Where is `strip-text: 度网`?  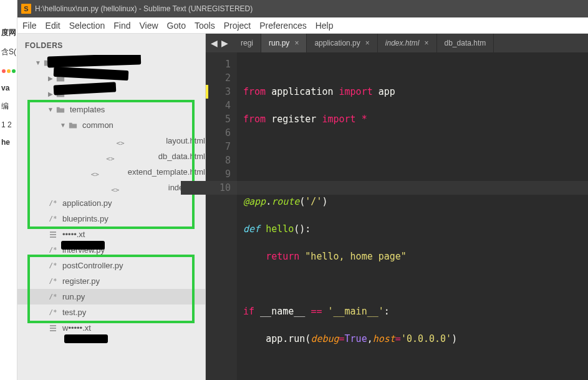 strip-text: 度网 is located at coordinates (9, 32).